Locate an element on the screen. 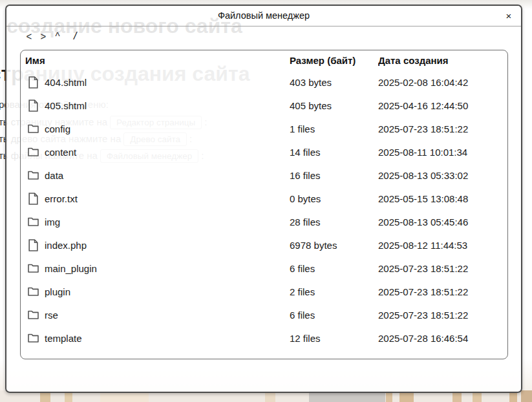 This screenshot has height=402, width=532. column-header-size: Размер (байт) is located at coordinates (334, 61).